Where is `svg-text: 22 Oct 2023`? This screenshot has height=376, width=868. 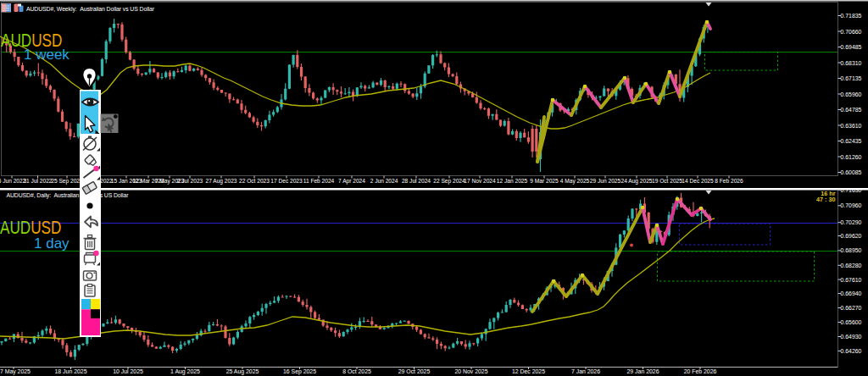 svg-text: 22 Oct 2023 is located at coordinates (254, 181).